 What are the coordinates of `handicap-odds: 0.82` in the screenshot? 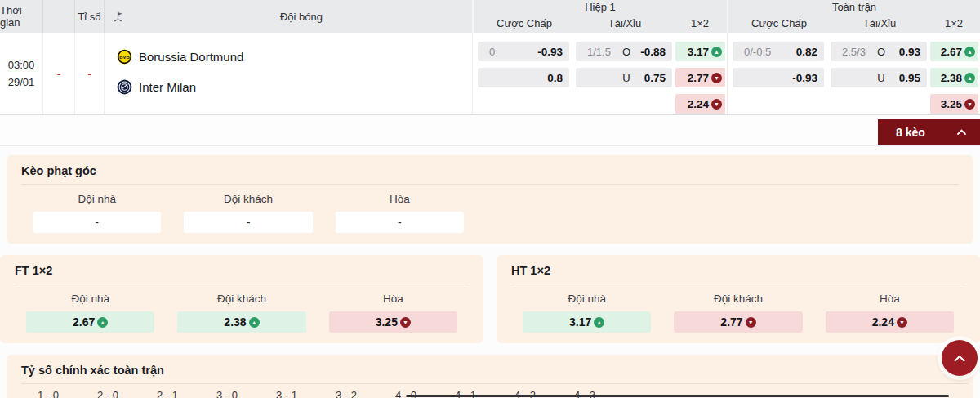 It's located at (799, 52).